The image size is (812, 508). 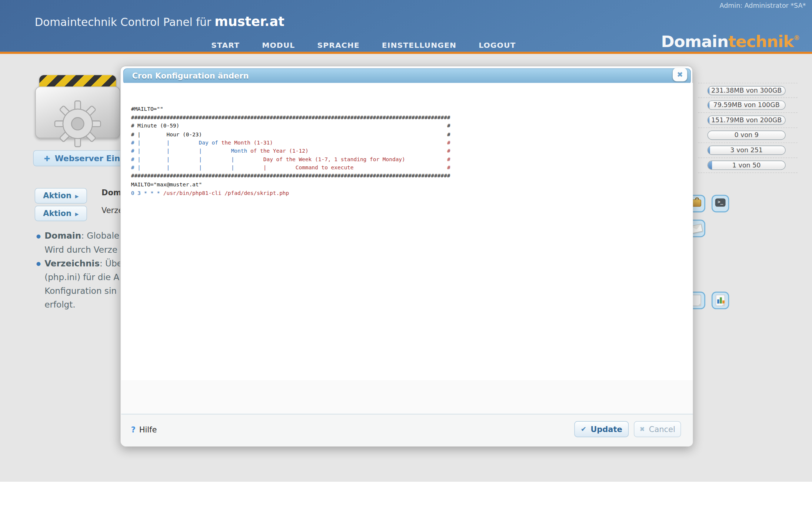 I want to click on quota-bar: 231.38MB von 300GB, so click(x=747, y=90).